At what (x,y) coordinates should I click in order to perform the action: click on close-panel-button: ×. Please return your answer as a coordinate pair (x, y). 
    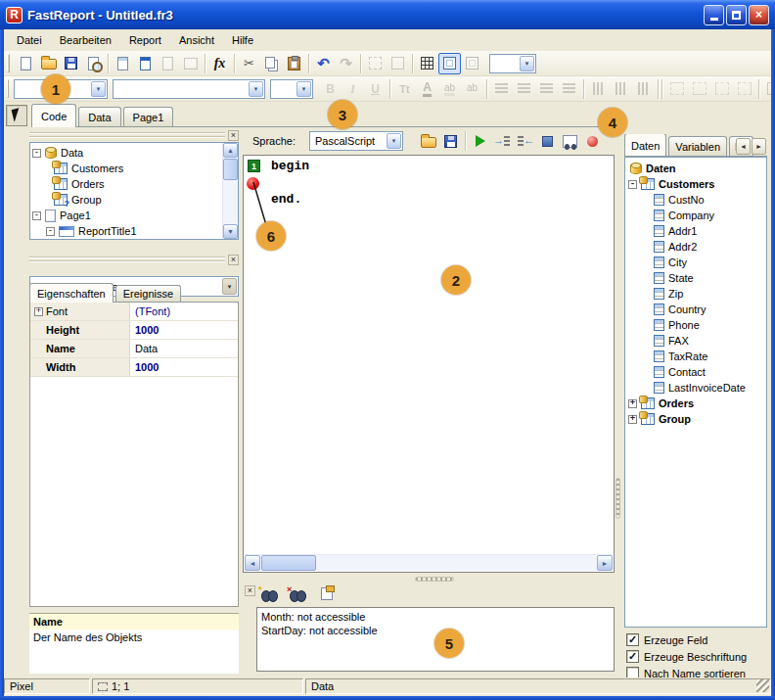
    Looking at the image, I should click on (233, 260).